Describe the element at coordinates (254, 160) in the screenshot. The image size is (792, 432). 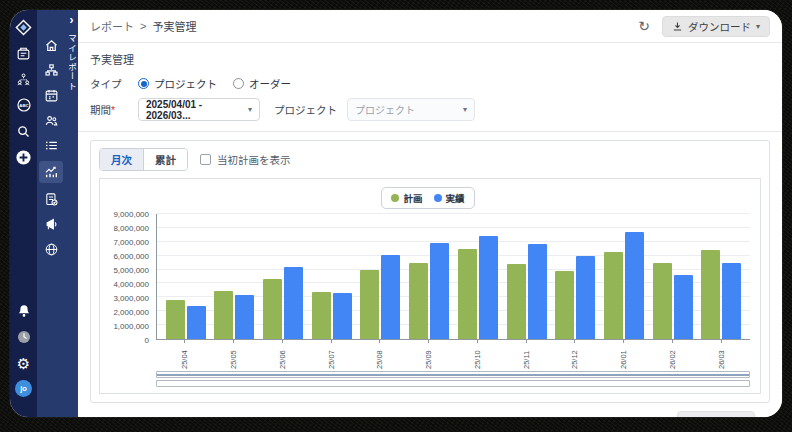
I see `checkbox-label: 当初計画を表示` at that location.